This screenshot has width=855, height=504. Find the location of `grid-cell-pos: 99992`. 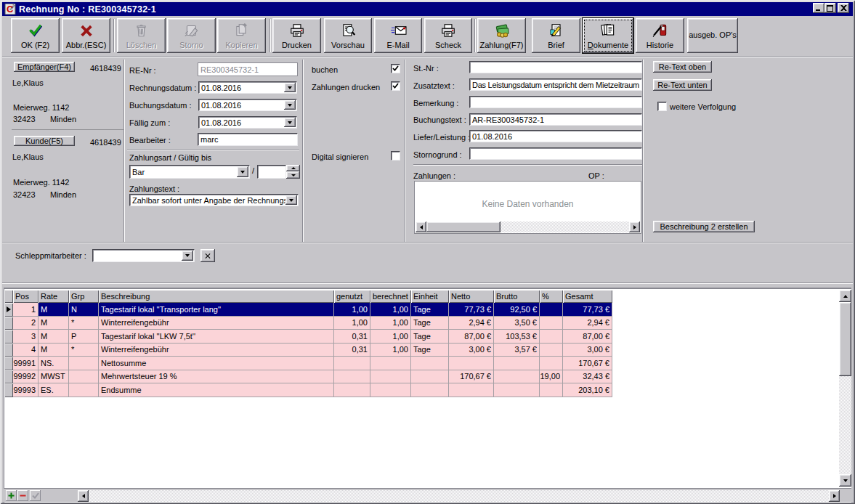

grid-cell-pos: 99992 is located at coordinates (26, 378).